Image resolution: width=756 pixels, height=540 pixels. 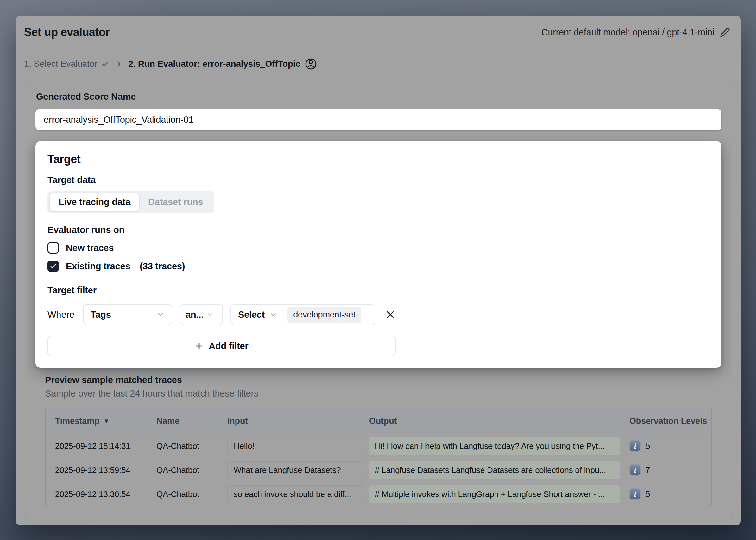 What do you see at coordinates (128, 315) in the screenshot?
I see `filter-column-select: Tags` at bounding box center [128, 315].